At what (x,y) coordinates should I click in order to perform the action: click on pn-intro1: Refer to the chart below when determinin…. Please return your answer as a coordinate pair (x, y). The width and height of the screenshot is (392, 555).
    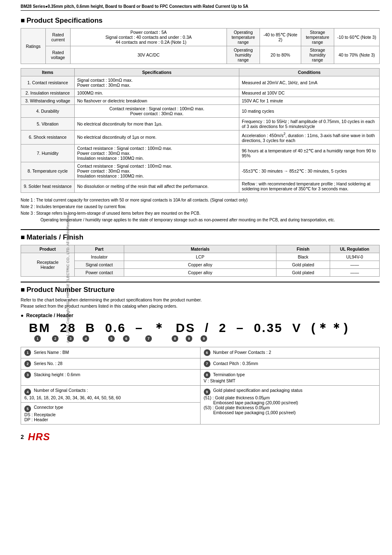
    Looking at the image, I should click on (200, 300).